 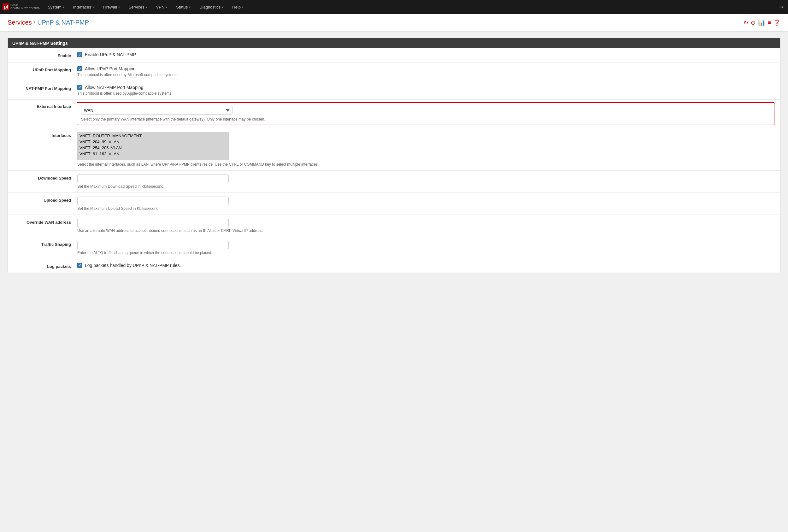 I want to click on external-interface-label: External Interface, so click(x=43, y=106).